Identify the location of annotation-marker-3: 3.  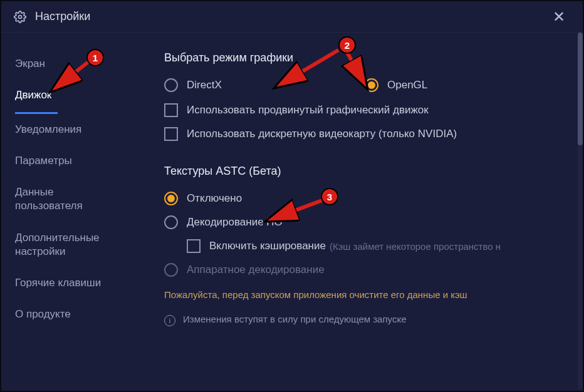
(330, 197).